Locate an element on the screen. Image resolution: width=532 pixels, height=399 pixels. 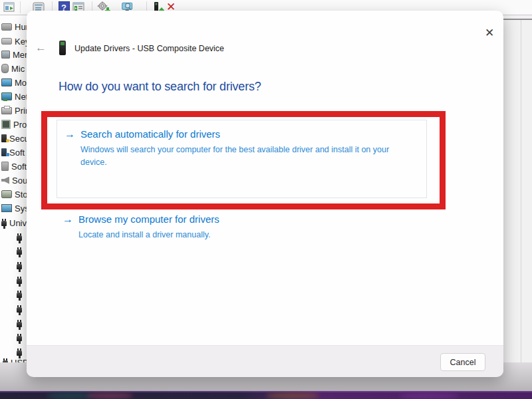
tree-item-print-queues: Prin is located at coordinates (15, 110).